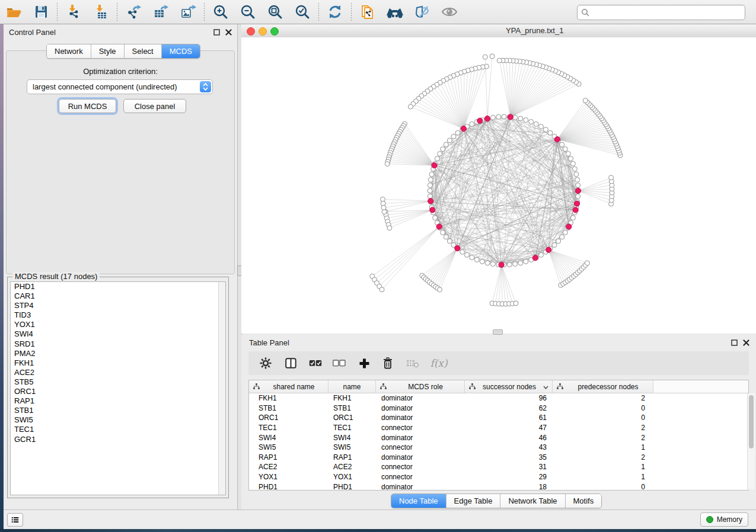  I want to click on tab-motifs: Motifs, so click(583, 501).